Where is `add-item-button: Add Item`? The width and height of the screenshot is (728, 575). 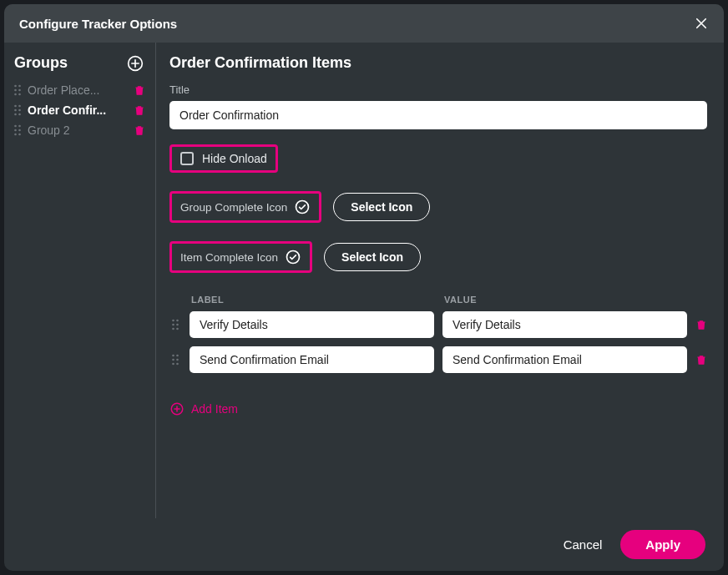
add-item-button: Add Item is located at coordinates (204, 409).